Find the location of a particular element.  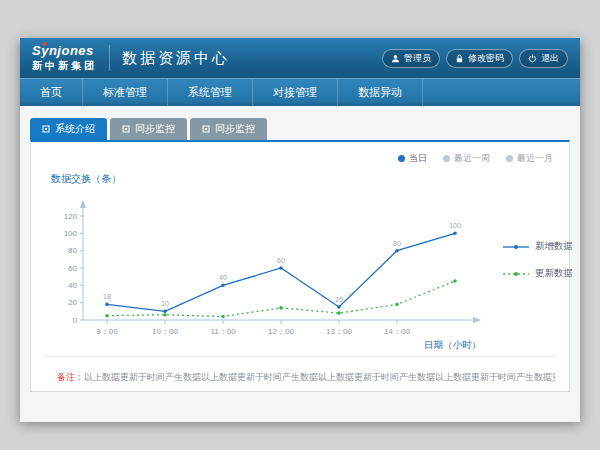

app-header: Synjones 新中新集团 数据资源中心 管理员修改密码退出 is located at coordinates (300, 58).